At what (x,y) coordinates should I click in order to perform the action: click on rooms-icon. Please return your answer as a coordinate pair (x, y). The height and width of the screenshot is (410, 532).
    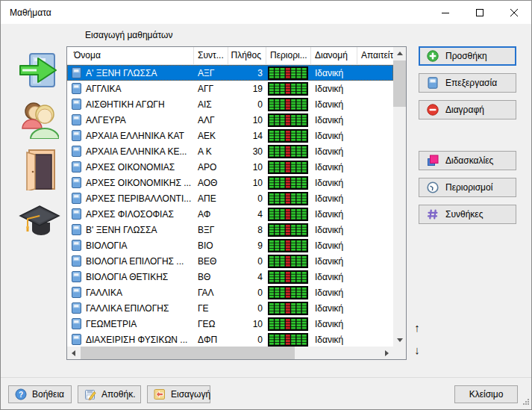
    Looking at the image, I should click on (40, 170).